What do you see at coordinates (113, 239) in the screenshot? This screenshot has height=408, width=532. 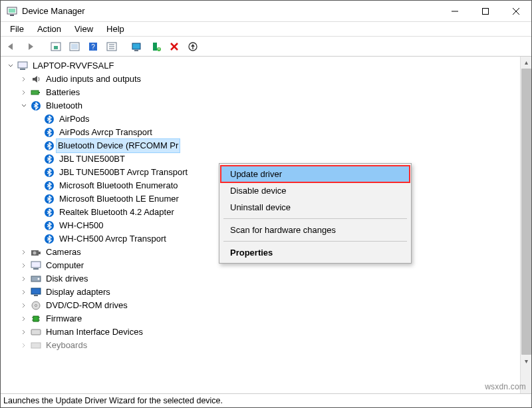 I see `tree-label: WH-CH500 Avrcp Transport` at bounding box center [113, 239].